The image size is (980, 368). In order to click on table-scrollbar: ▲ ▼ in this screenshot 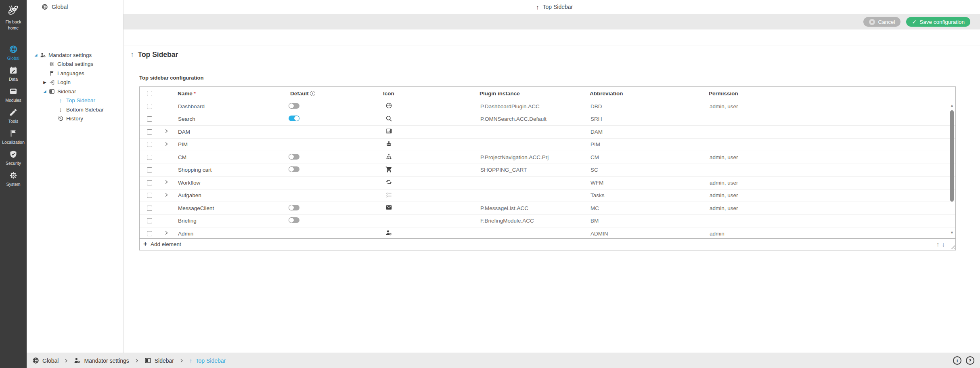, I will do `click(952, 169)`.